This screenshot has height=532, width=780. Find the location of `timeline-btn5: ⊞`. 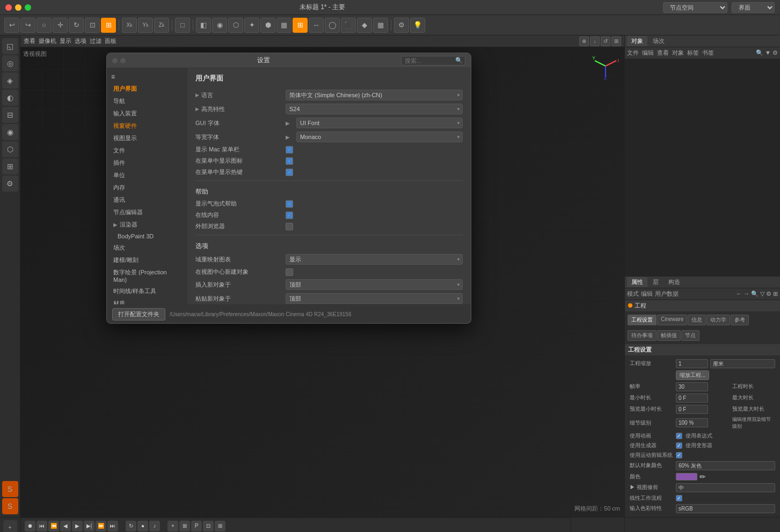

timeline-btn5: ⊞ is located at coordinates (220, 526).